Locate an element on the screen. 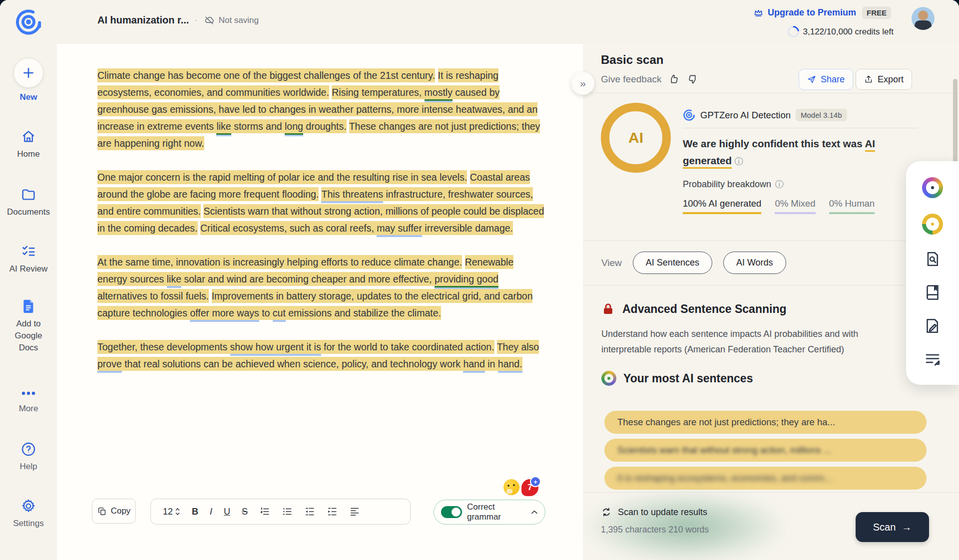 This screenshot has height=560, width=959. sidebar-item-ai-review: AI Review is located at coordinates (28, 260).